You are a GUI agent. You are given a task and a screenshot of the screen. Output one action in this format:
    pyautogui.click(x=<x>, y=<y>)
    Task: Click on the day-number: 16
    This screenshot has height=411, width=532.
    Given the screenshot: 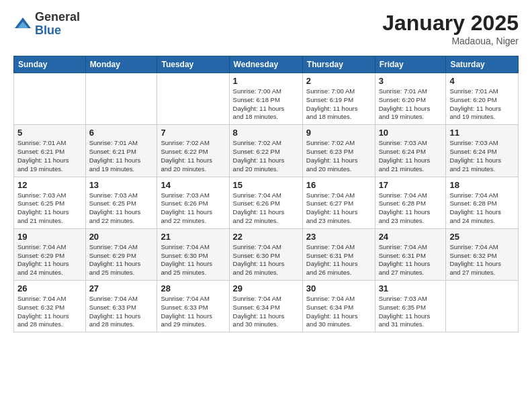 What is the action you would take?
    pyautogui.click(x=339, y=185)
    